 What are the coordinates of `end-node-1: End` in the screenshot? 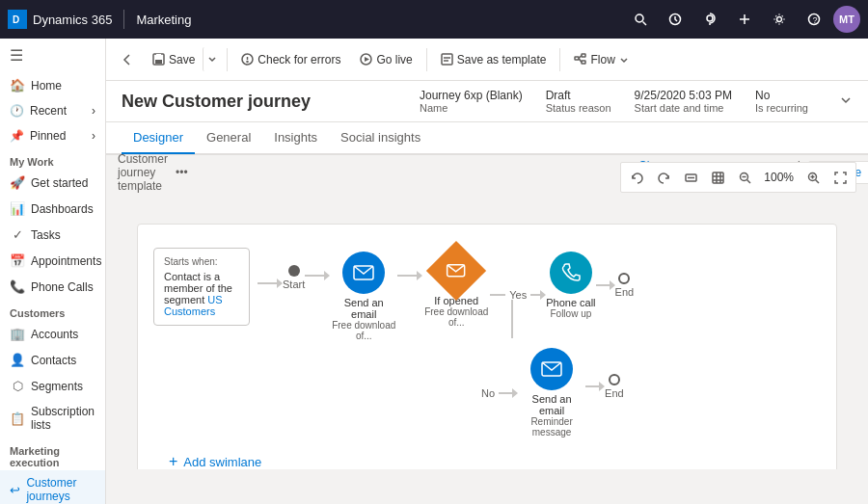 It's located at (625, 285).